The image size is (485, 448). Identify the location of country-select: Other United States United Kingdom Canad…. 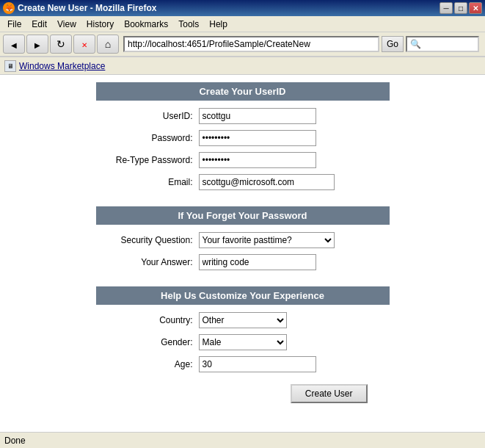
(243, 320).